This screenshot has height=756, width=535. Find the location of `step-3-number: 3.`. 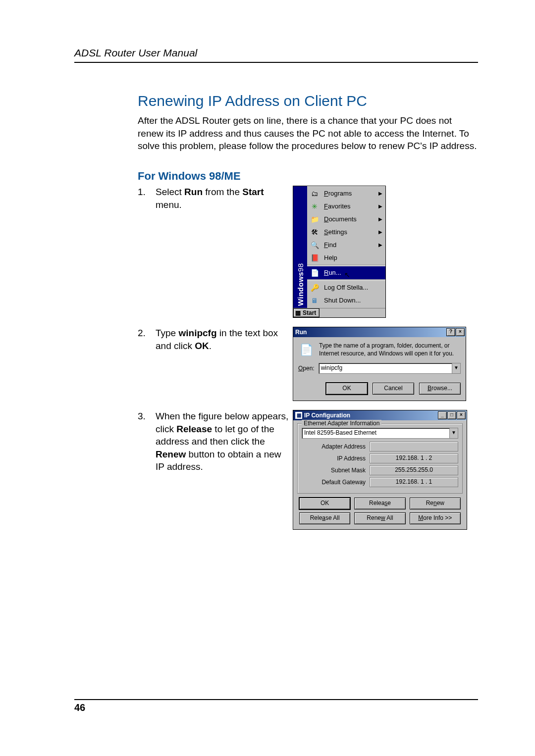

step-3-number: 3. is located at coordinates (147, 442).